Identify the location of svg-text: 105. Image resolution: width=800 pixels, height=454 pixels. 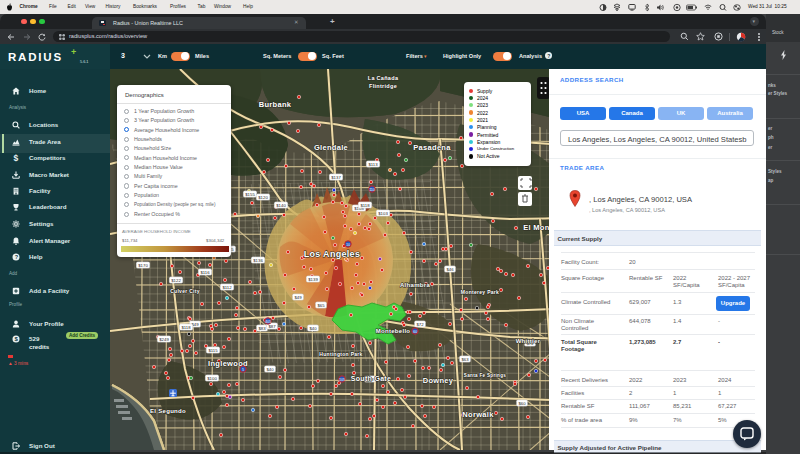
(342, 380).